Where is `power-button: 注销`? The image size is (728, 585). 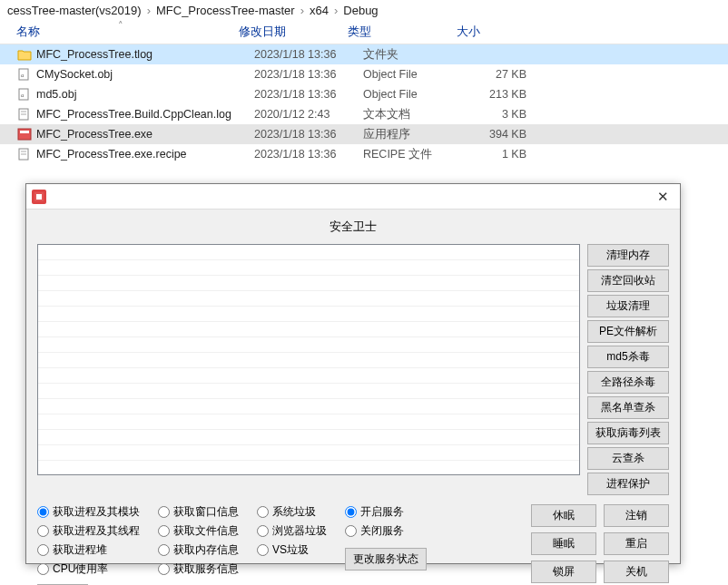 power-button: 注销 is located at coordinates (636, 515).